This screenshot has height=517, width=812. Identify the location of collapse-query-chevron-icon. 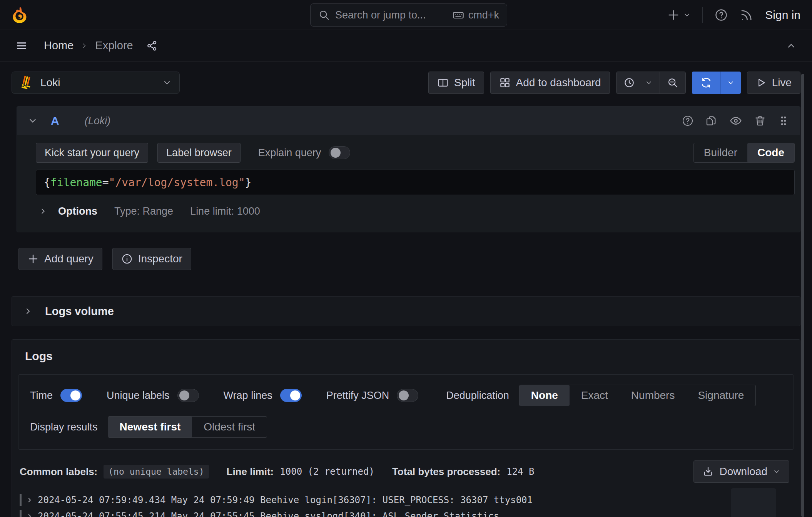
(33, 121).